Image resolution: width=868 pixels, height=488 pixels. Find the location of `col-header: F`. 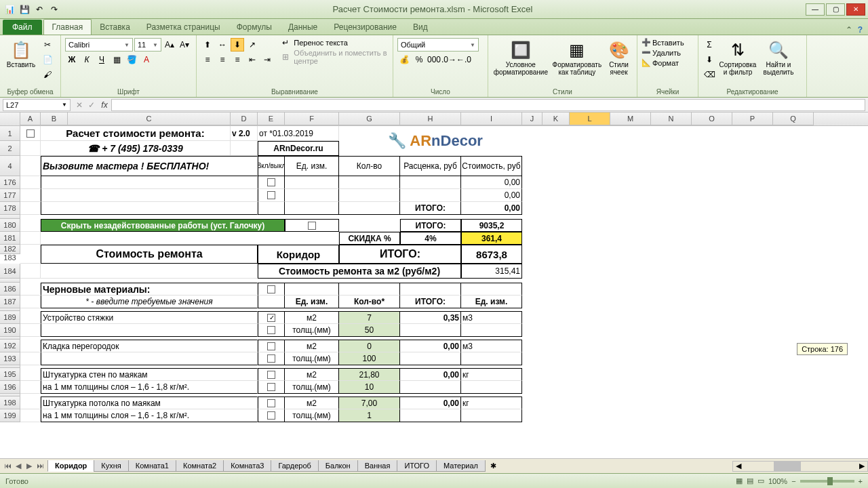

col-header: F is located at coordinates (312, 119).